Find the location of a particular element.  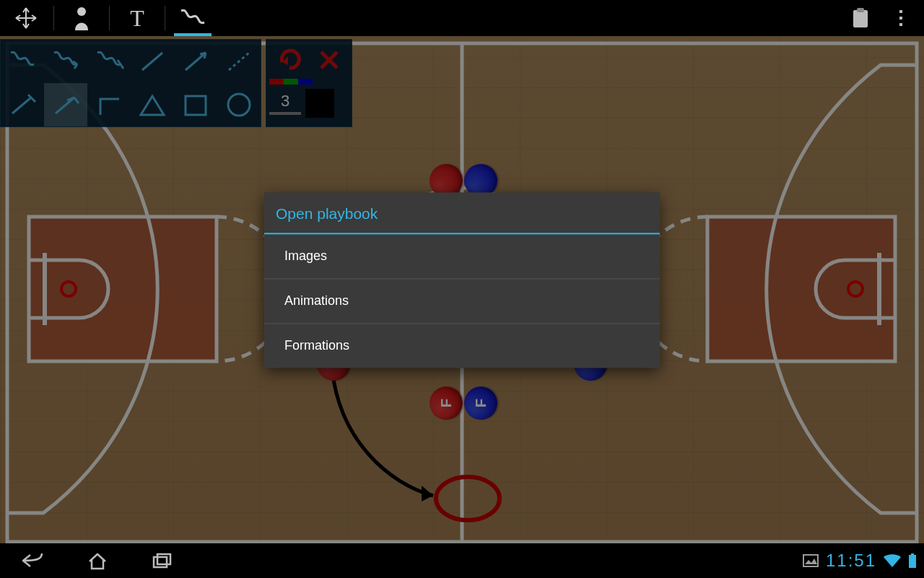

battery-icon is located at coordinates (912, 561).